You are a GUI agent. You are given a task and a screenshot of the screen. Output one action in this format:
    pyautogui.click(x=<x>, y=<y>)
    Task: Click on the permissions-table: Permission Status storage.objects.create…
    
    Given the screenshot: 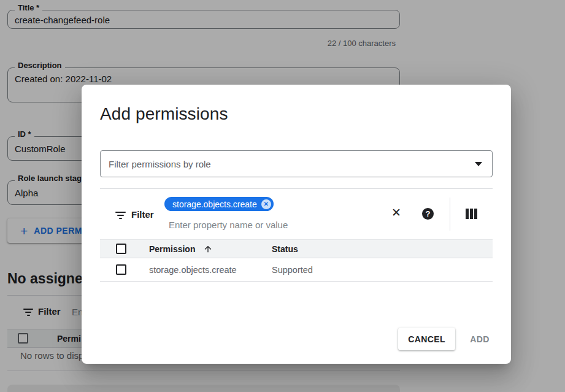 What is the action you would take?
    pyautogui.click(x=296, y=260)
    